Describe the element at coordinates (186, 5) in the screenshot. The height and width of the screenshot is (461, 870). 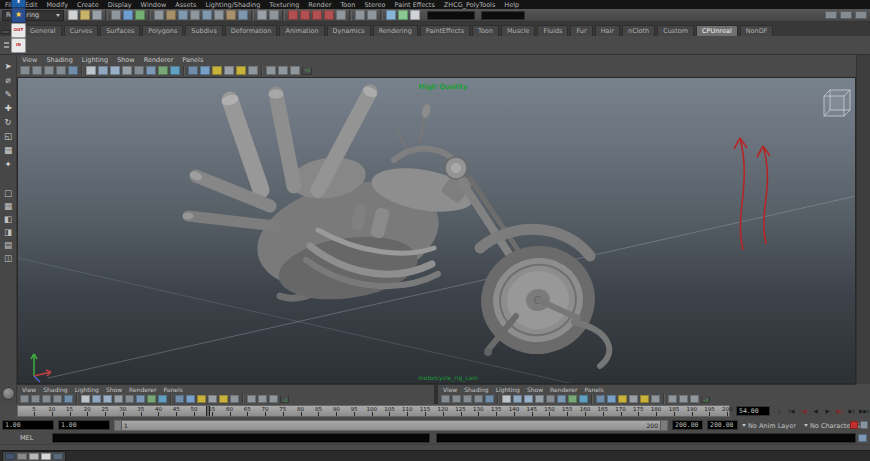
I see `menu-assets: Assets` at that location.